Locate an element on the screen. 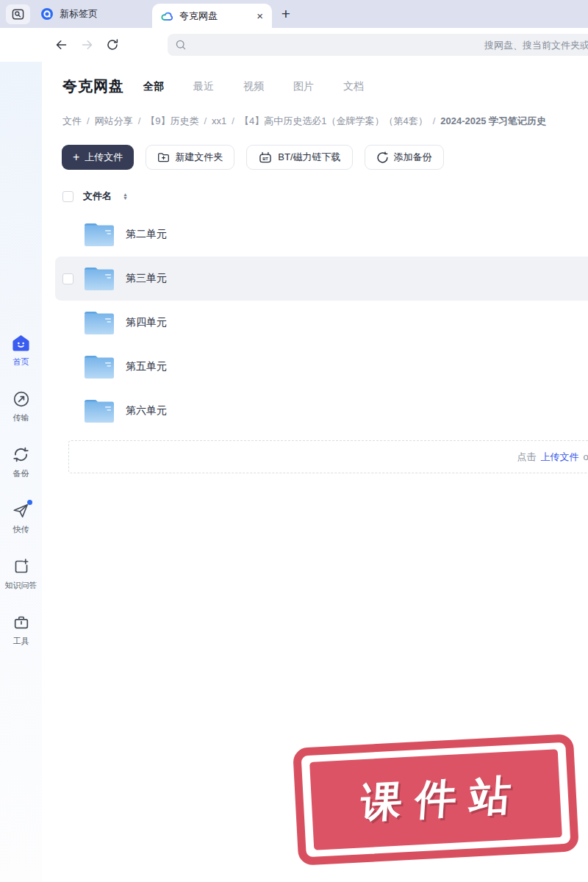  back-button is located at coordinates (61, 45).